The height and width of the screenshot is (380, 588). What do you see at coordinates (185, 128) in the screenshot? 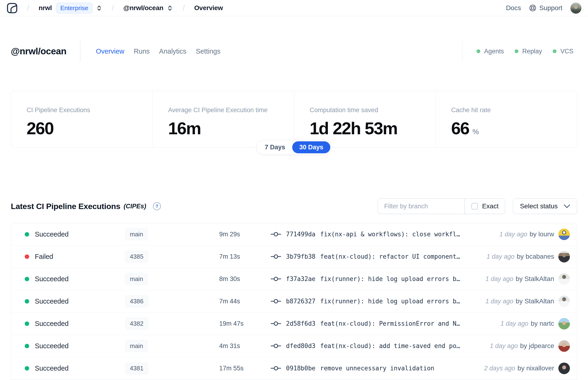
I see `stat-value: 16m` at bounding box center [185, 128].